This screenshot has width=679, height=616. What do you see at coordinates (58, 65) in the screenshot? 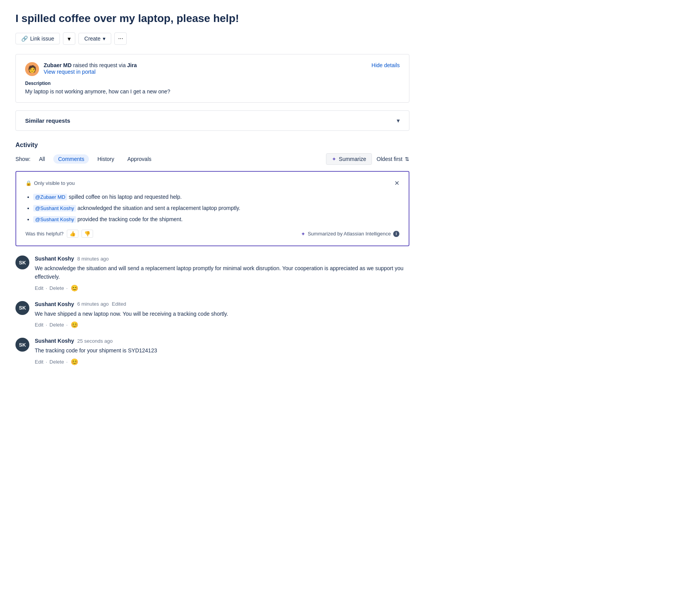
I see `requester-name: Zubaer MD` at bounding box center [58, 65].